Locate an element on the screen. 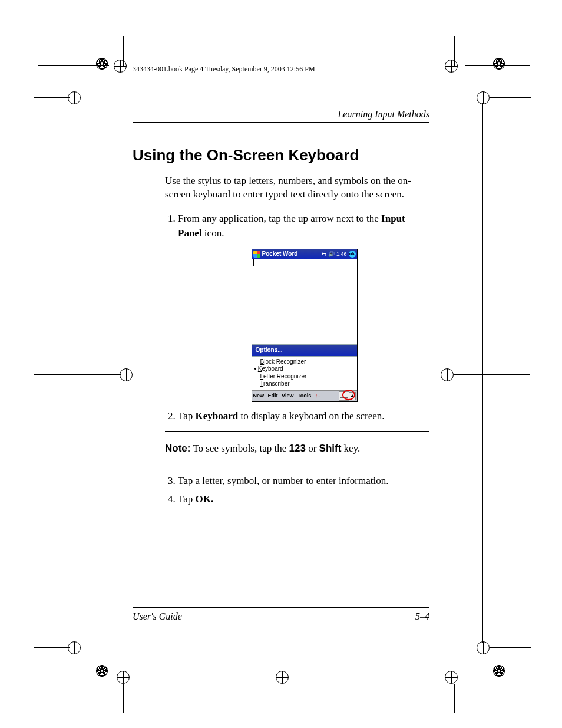 This screenshot has width=562, height=728. book-metadata: 343434-001.book Page 4 Tuesday, Septembe… is located at coordinates (224, 70).